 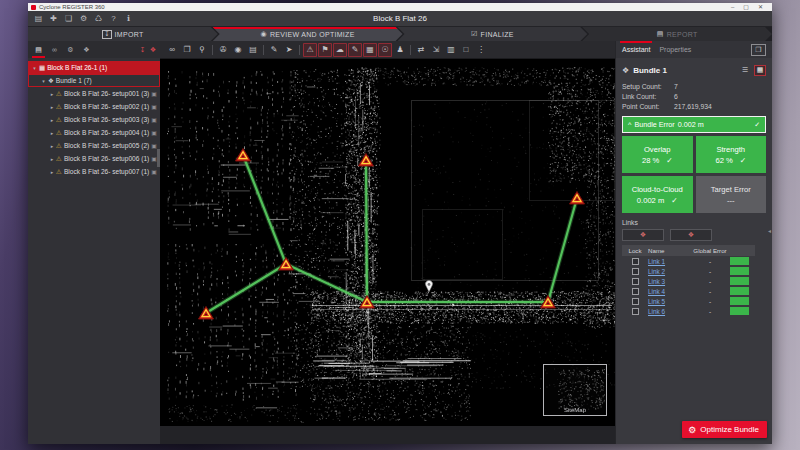 I want to click on fit-view-icon: ❐, so click(x=187, y=50).